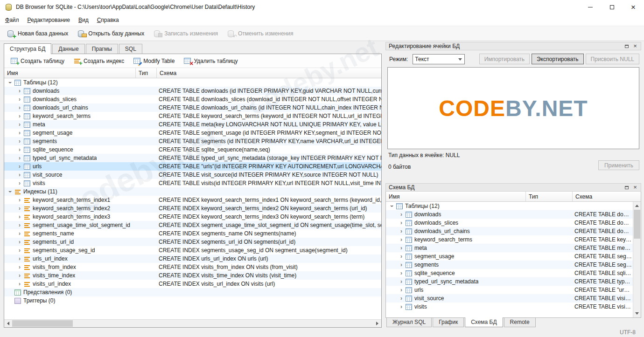 The width and height of the screenshot is (644, 337). Describe the element at coordinates (193, 301) in the screenshot. I see `tree-row: Триггеры (0)` at that location.